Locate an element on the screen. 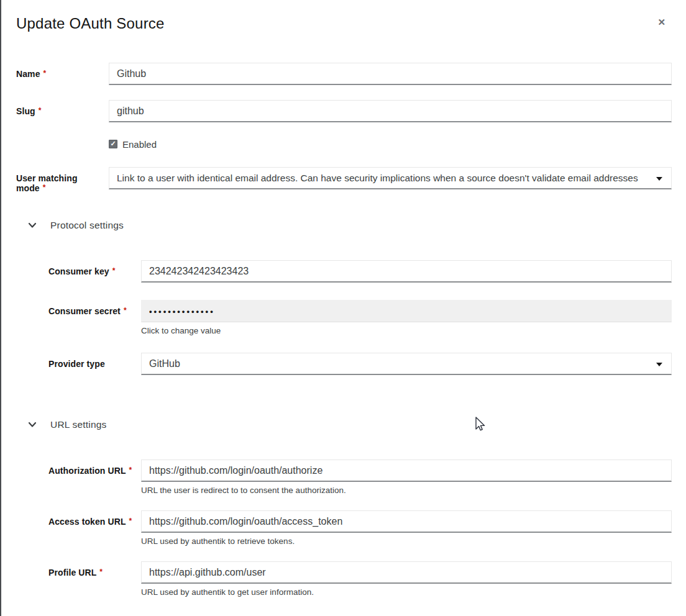  name-label-text: Name is located at coordinates (29, 74).